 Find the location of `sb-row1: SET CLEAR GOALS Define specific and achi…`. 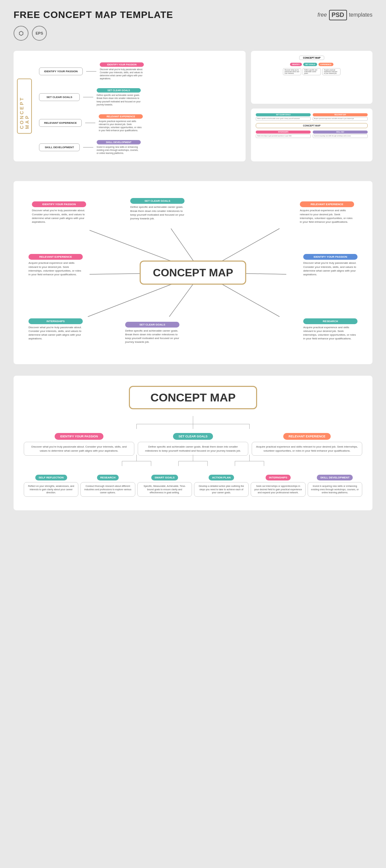

sb-row1: SET CLEAR GOALS Define specific and achi… is located at coordinates (312, 117).